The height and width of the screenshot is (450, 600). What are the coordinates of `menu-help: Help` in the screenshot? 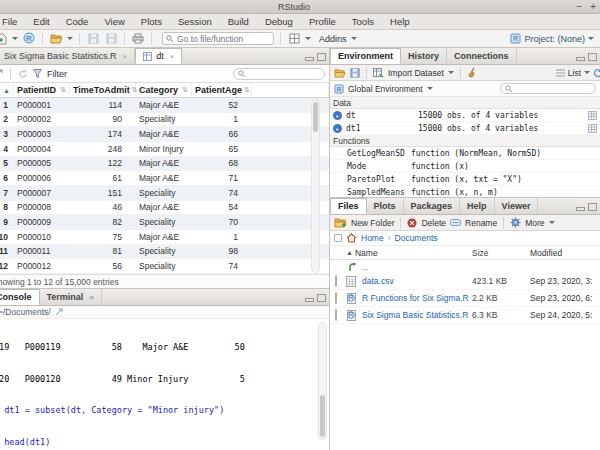 It's located at (400, 22).